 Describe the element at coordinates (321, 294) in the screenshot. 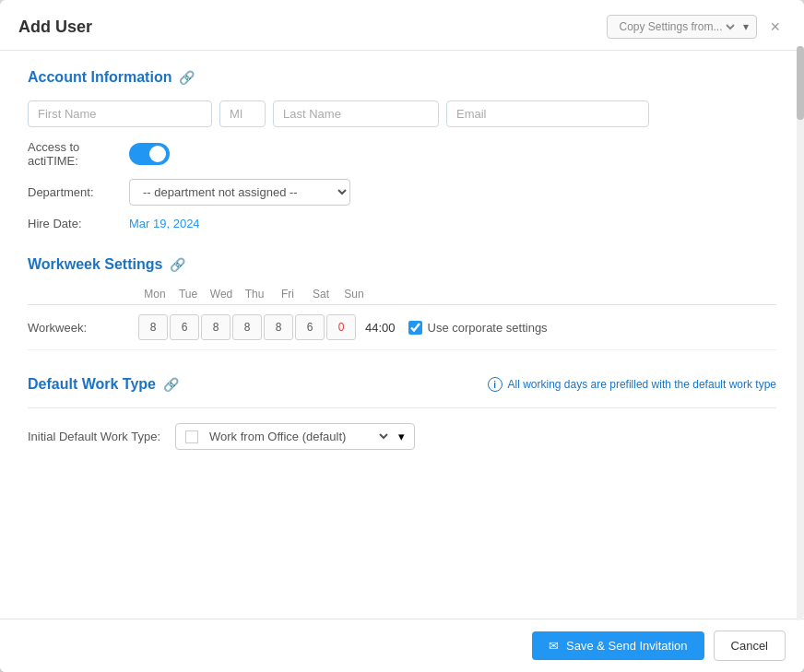

I see `day-sat: Sat` at that location.